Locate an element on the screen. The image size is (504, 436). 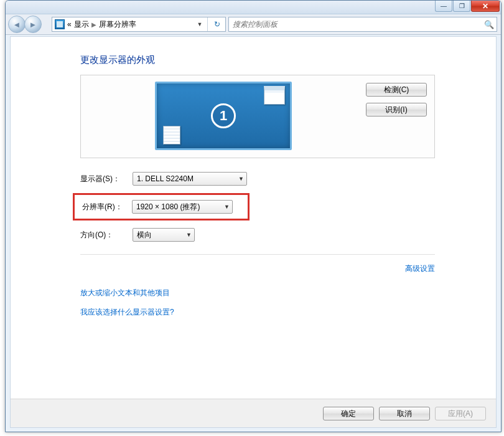
identify-button: 识别(I) is located at coordinates (396, 110).